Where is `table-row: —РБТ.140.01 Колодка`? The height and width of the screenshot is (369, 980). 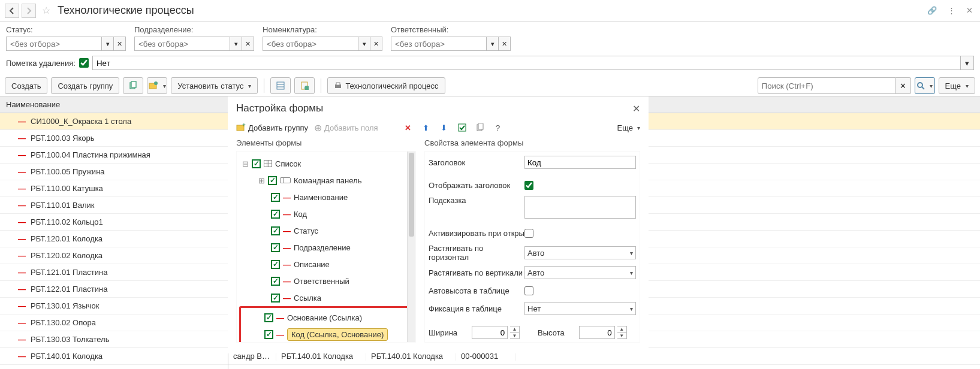 table-row: —РБТ.140.01 Колодка is located at coordinates (114, 356).